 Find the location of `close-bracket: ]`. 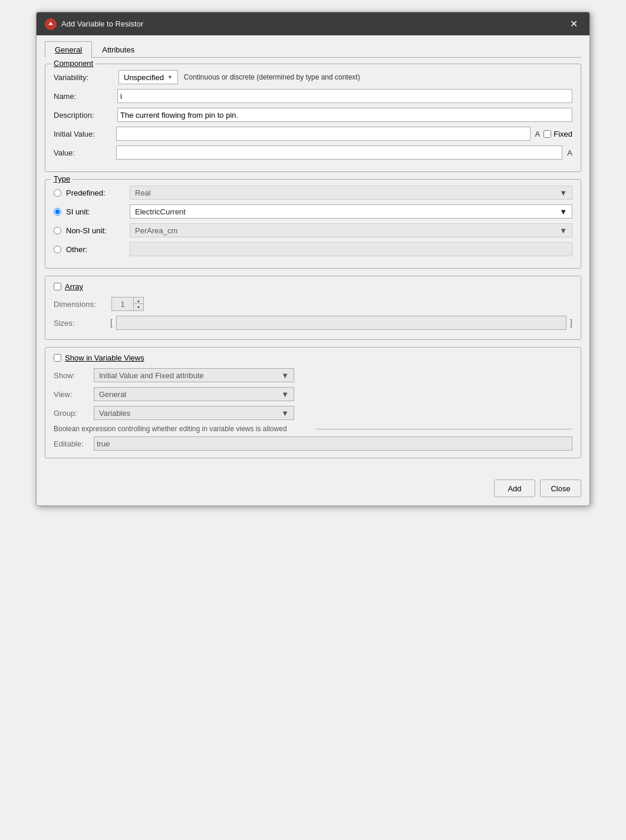

close-bracket: ] is located at coordinates (571, 323).